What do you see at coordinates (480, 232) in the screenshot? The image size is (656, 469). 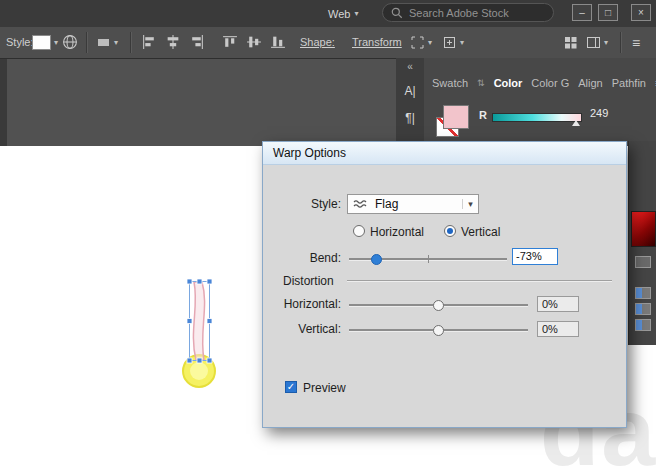 I see `vertical-radio-label: Vertical` at bounding box center [480, 232].